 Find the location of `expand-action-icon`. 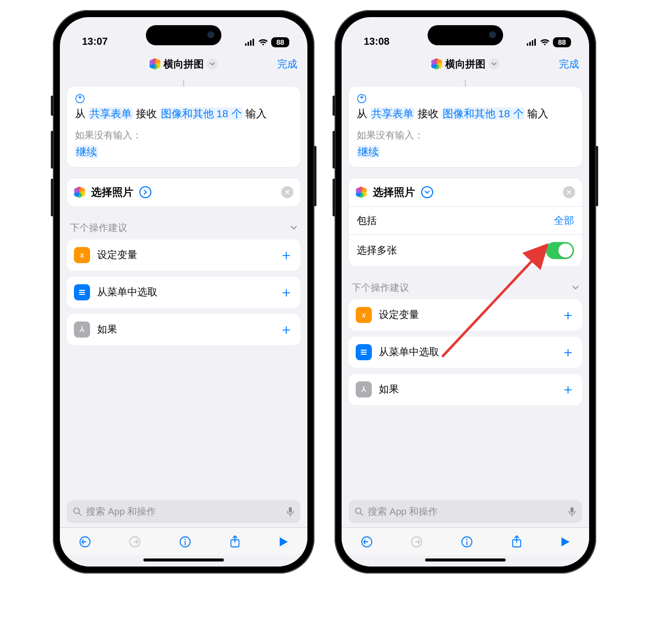

expand-action-icon is located at coordinates (145, 192).